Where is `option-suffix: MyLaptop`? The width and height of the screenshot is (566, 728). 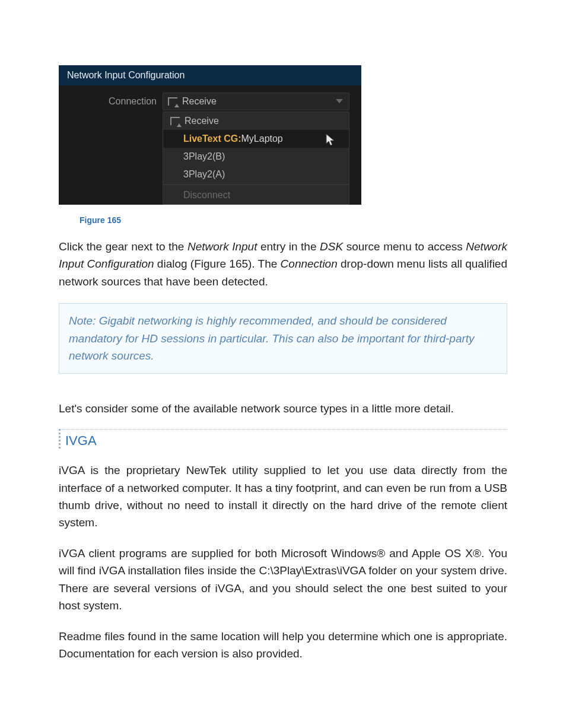 option-suffix: MyLaptop is located at coordinates (262, 139).